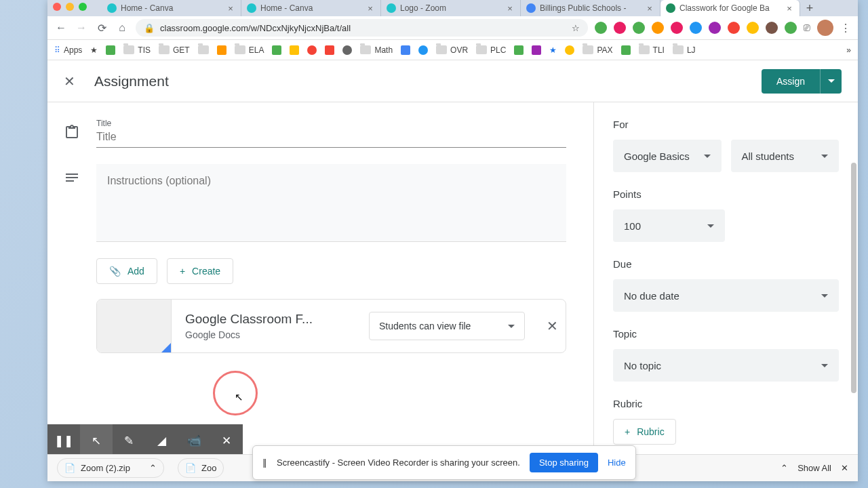  What do you see at coordinates (552, 326) in the screenshot?
I see `remove-attachment-button: ✕` at bounding box center [552, 326].